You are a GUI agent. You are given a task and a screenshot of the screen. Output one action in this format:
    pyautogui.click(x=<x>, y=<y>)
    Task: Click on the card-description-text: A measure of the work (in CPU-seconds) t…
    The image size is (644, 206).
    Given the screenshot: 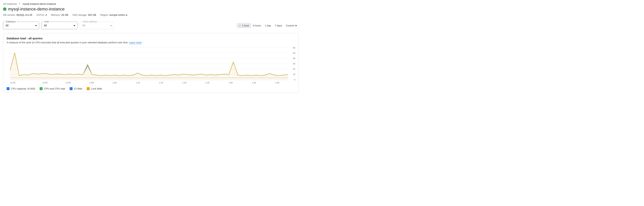 What is the action you would take?
    pyautogui.click(x=68, y=43)
    